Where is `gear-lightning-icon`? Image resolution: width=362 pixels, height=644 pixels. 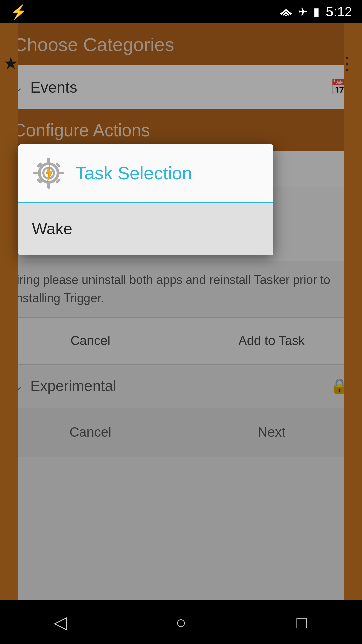 gear-lightning-icon is located at coordinates (49, 173).